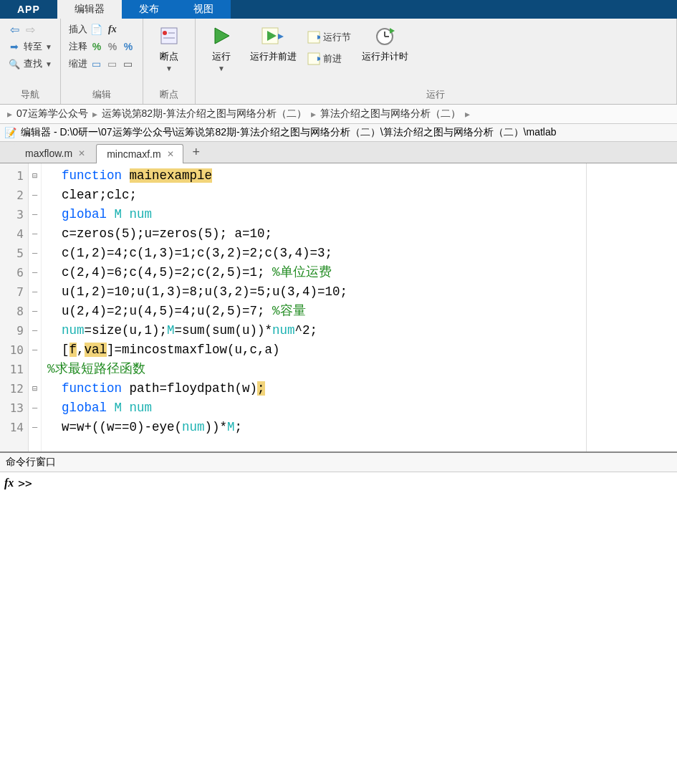  Describe the element at coordinates (30, 29) in the screenshot. I see `nav-back-forward` at that location.